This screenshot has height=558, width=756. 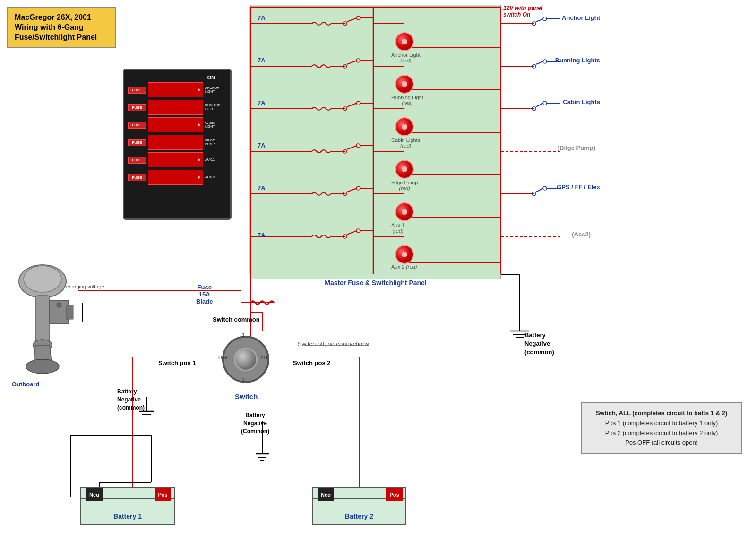 What do you see at coordinates (326, 495) in the screenshot?
I see `battery2-neg: Neg` at bounding box center [326, 495].